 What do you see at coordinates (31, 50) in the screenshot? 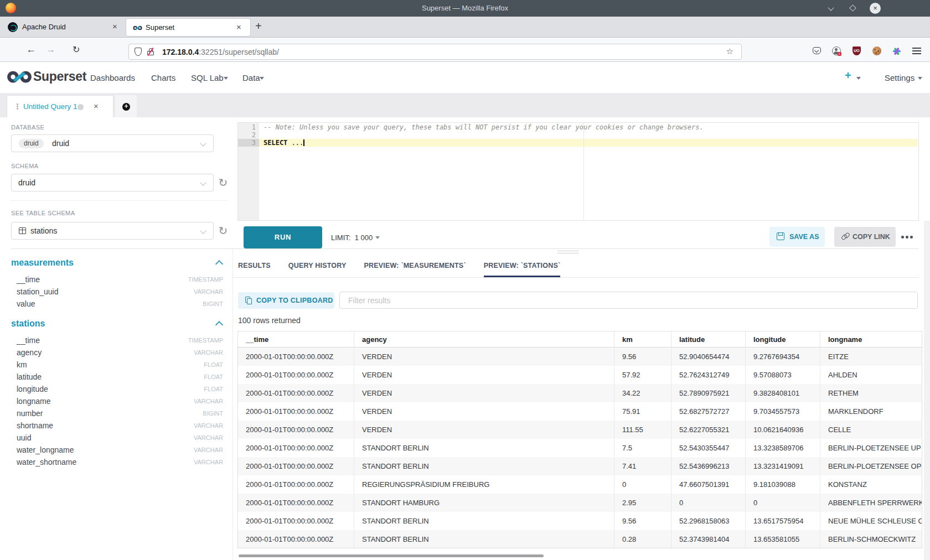
I see `back-button: ←` at bounding box center [31, 50].